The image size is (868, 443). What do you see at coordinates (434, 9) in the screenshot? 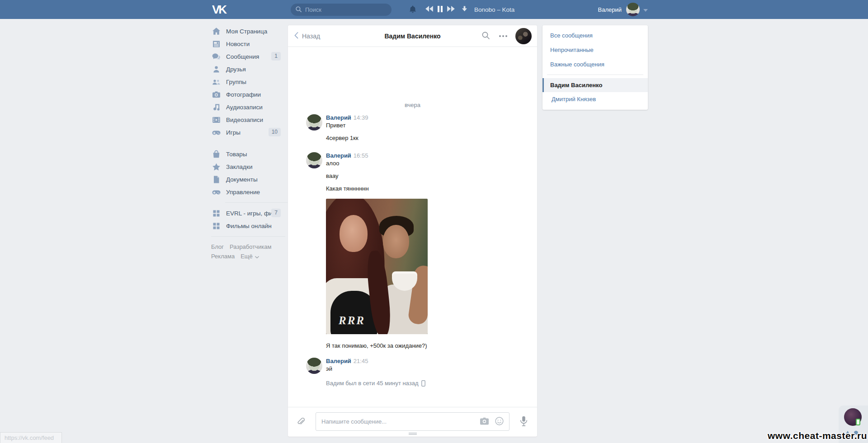
I see `top-bar: VK Bonobo – Kota` at bounding box center [434, 9].